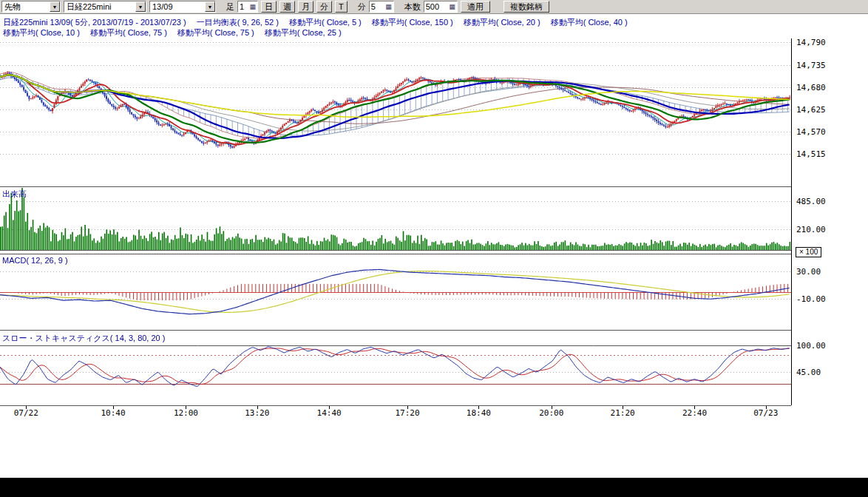 The height and width of the screenshot is (497, 868). Describe the element at coordinates (434, 487) in the screenshot. I see `bottom-black-bar` at that location.